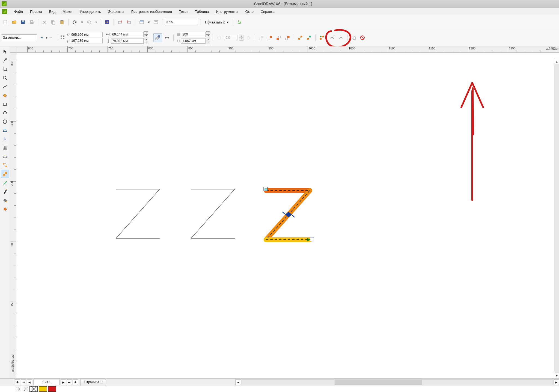 This screenshot has width=559, height=392. I want to click on dimension-tool, so click(5, 156).